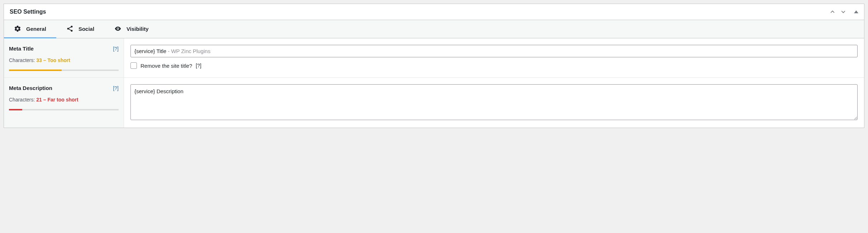 Image resolution: width=868 pixels, height=233 pixels. What do you see at coordinates (166, 66) in the screenshot?
I see `remove-site-title-label: Remove the site title?` at bounding box center [166, 66].